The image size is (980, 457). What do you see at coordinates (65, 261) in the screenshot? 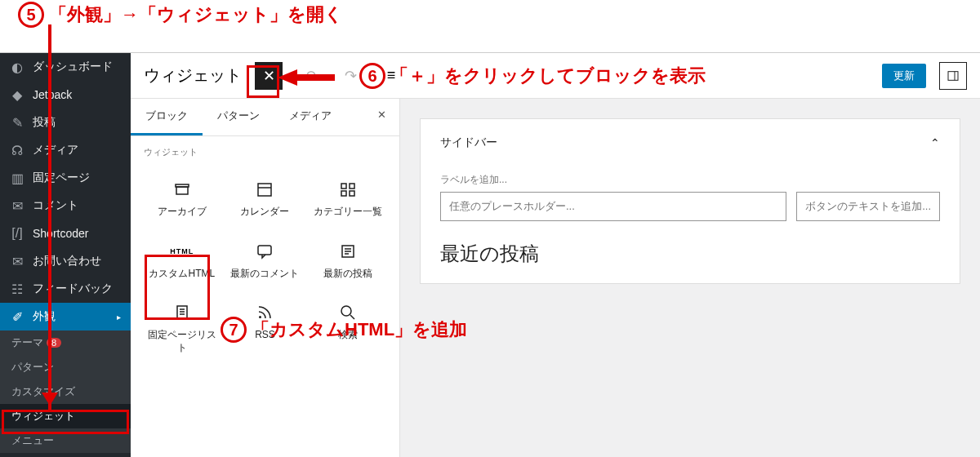
I see `sidebar-item-contact: ✉お問い合わせ` at bounding box center [65, 261].